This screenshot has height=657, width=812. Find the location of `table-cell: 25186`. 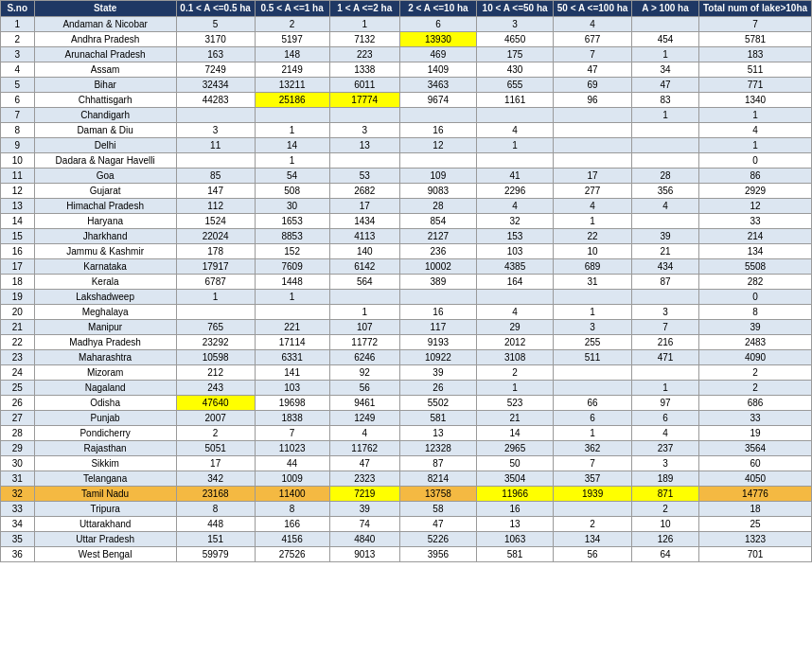

table-cell: 25186 is located at coordinates (291, 100).